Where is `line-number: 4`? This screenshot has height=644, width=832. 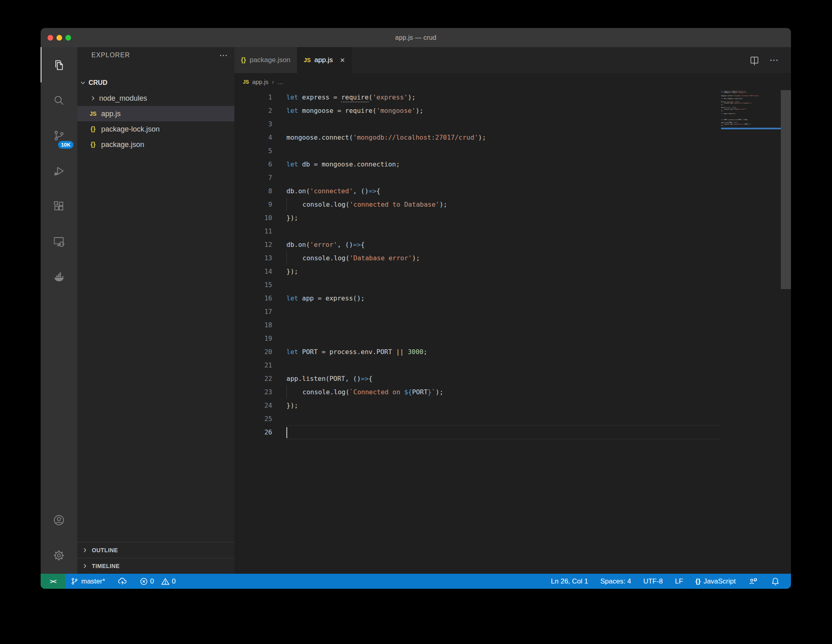
line-number: 4 is located at coordinates (260, 137).